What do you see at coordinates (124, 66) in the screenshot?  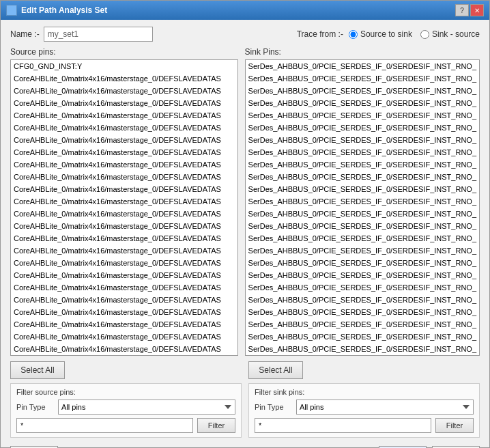 I see `source-list-item: CFG0_GND_INST:Y` at bounding box center [124, 66].